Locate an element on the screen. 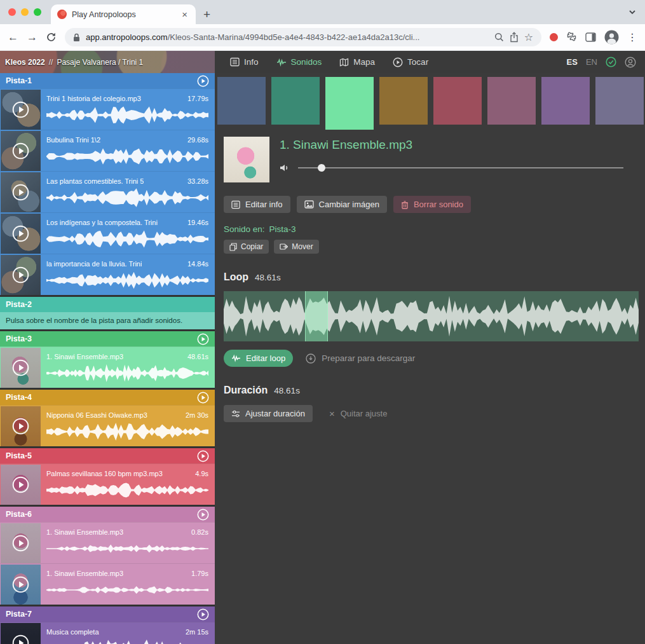  browser-menu-icon: ⋮ is located at coordinates (632, 38).